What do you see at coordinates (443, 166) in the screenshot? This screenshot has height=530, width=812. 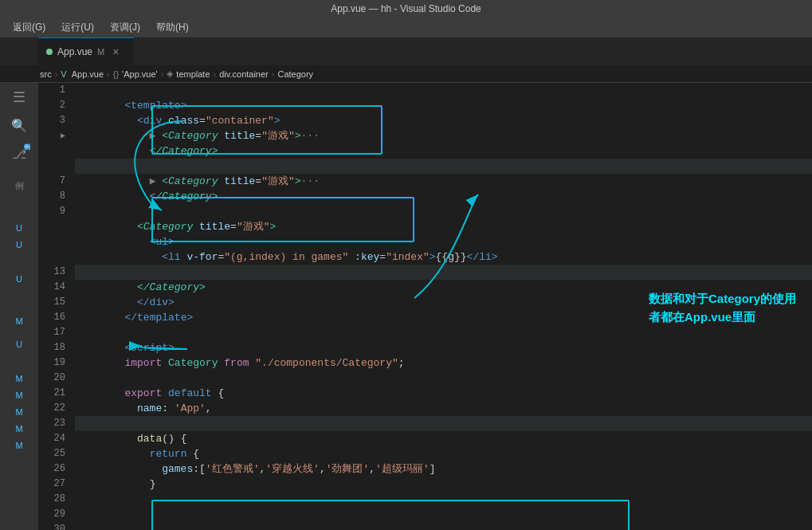 I see `code-line-9: ▶ <Category title="游戏">···` at bounding box center [443, 166].